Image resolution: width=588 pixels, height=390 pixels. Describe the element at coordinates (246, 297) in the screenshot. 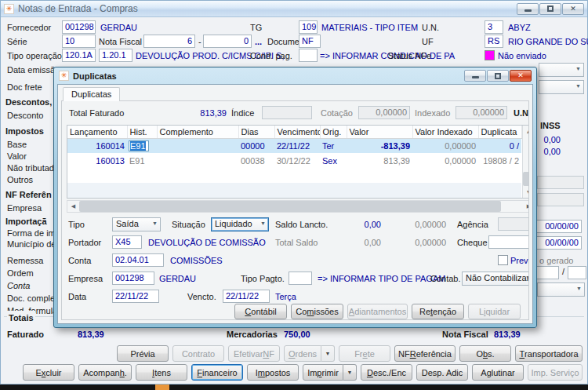

I see `vencto-field: 22/11/22` at that location.